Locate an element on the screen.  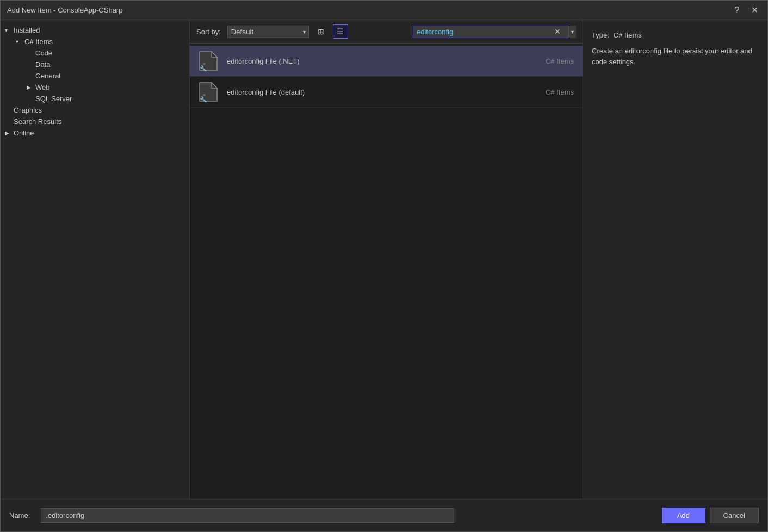
type-label: Type: is located at coordinates (600, 35).